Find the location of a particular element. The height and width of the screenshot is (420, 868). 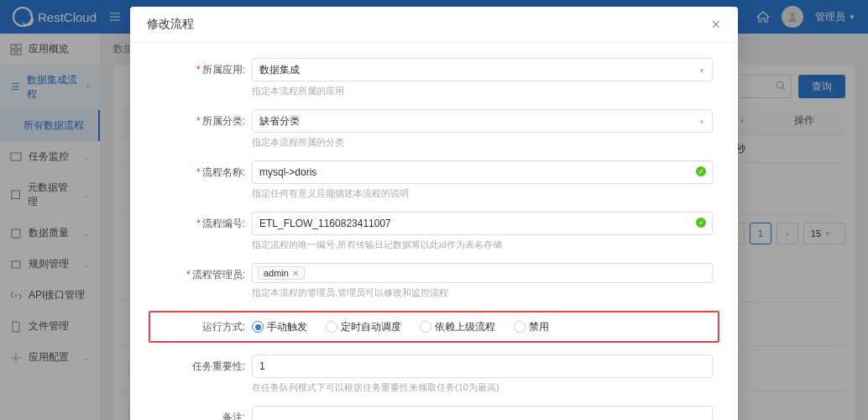

remark-textarea is located at coordinates (482, 413).